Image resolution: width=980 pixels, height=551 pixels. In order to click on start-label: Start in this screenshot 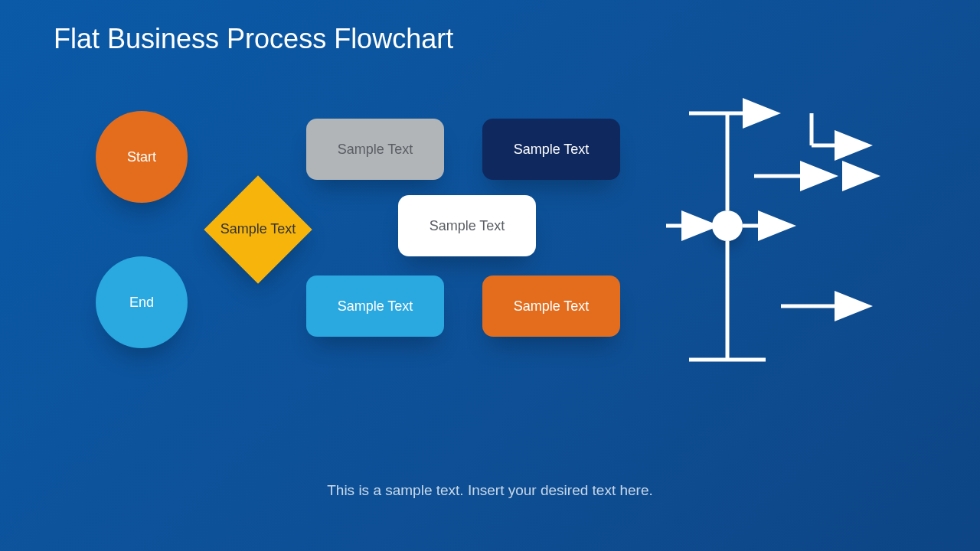, I will do `click(142, 158)`.